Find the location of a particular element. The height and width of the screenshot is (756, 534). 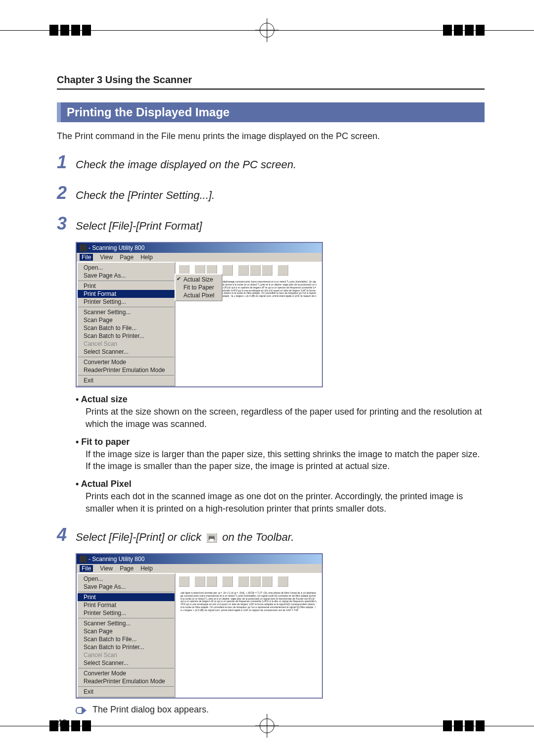

result-arrow-icon is located at coordinates (82, 710).